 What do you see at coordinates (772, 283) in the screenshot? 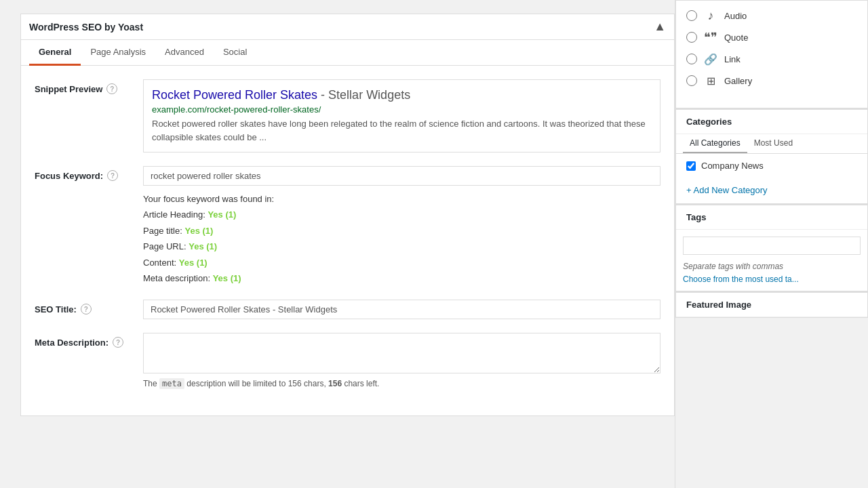
I see `tags-choose: Choose from the most used ta...` at bounding box center [772, 283].